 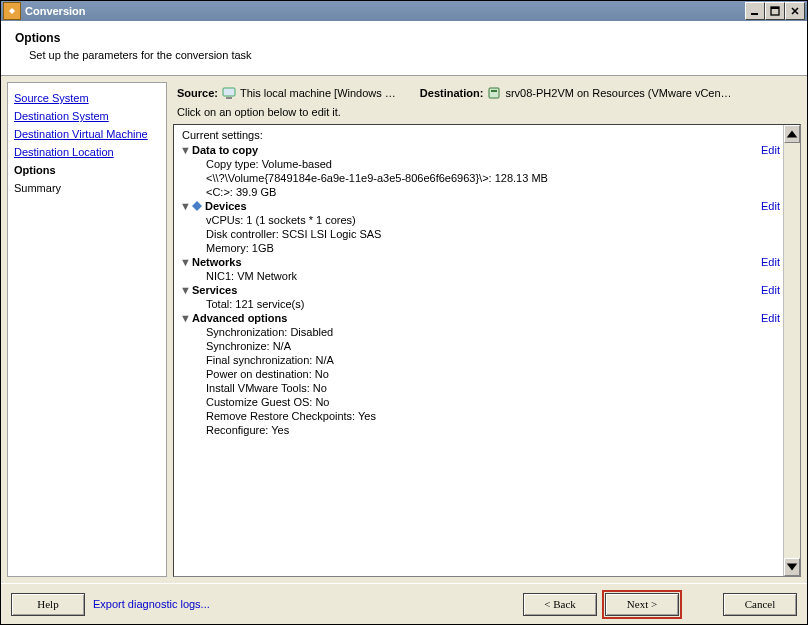 What do you see at coordinates (755, 11) in the screenshot?
I see `minimize-button` at bounding box center [755, 11].